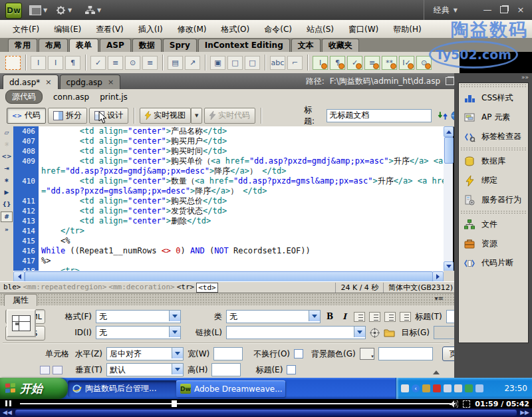 The image size is (532, 417). I want to click on bold-button: B, so click(330, 317).